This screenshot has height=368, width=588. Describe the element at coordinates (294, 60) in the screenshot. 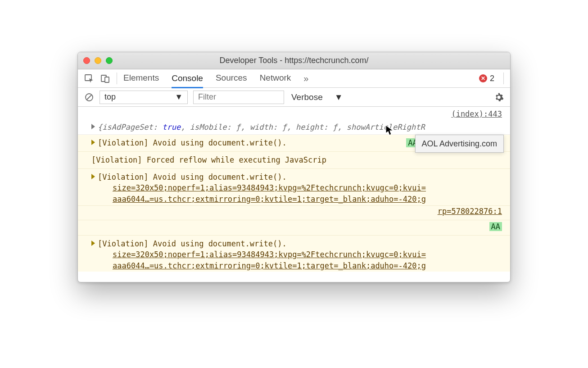

I see `window-title: Developer Tools - https://techcrunch.com…` at that location.